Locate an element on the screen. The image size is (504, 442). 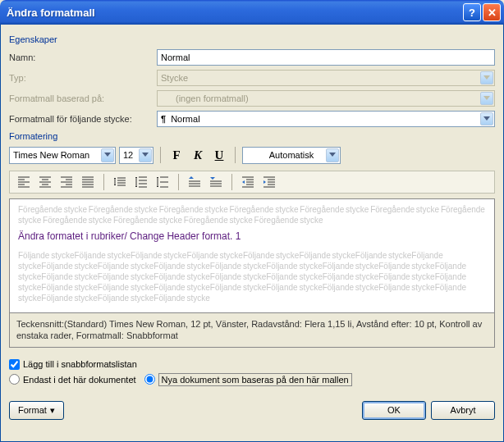
nextstyle-value: Normal is located at coordinates (186, 119).